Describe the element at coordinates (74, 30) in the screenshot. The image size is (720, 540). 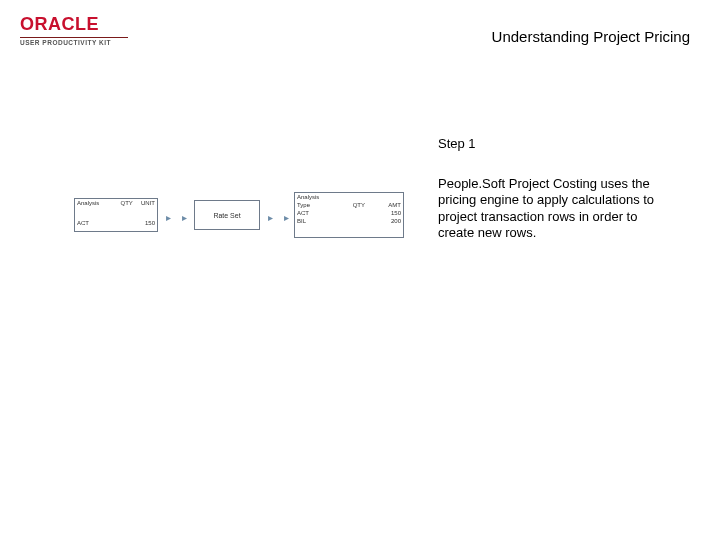
I see `brand-logo: ORACLE USER PRODUCTIVITY KIT` at that location.